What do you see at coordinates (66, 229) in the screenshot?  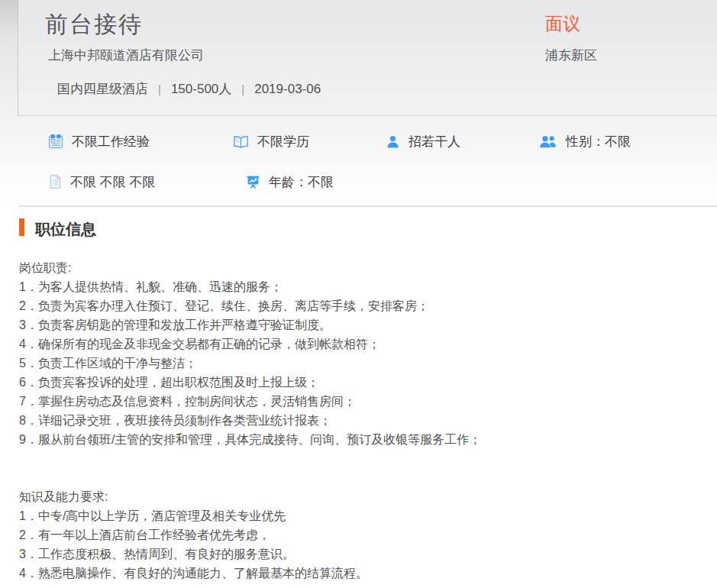 I see `section-title: 职位信息` at bounding box center [66, 229].